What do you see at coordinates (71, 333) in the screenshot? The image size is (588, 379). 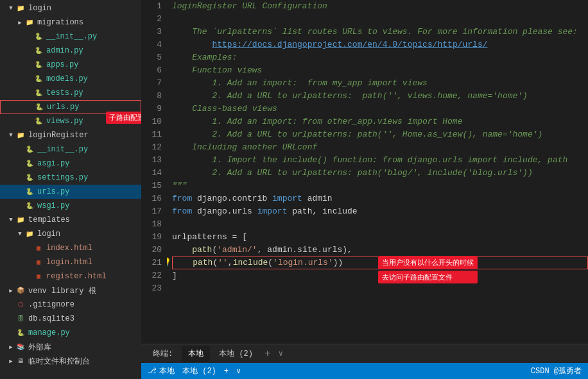 I see `sidebar-item-manage: 🐍 manage.py` at bounding box center [71, 333].